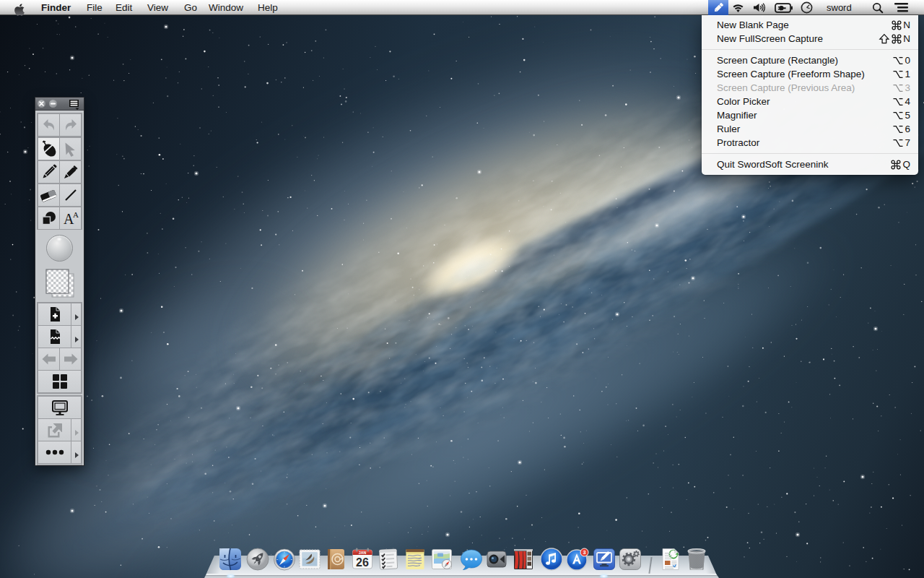  I want to click on svg-text: 3, so click(584, 552).